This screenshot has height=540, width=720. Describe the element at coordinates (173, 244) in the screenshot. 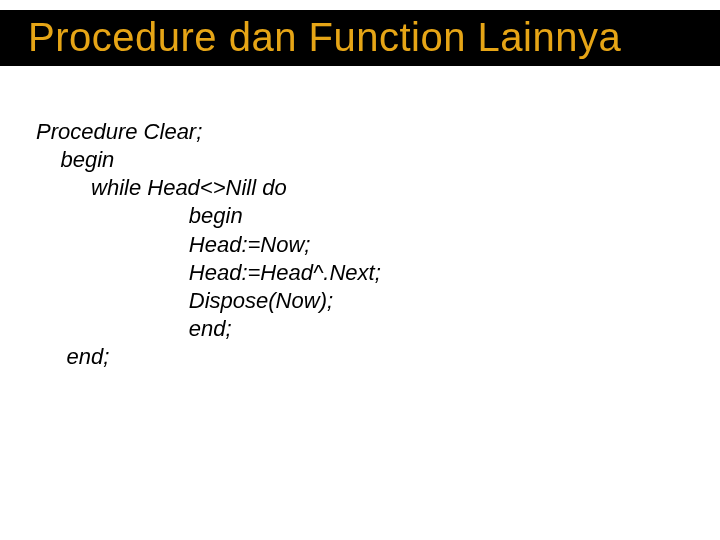

I see `code-line: Head:=Now;` at that location.